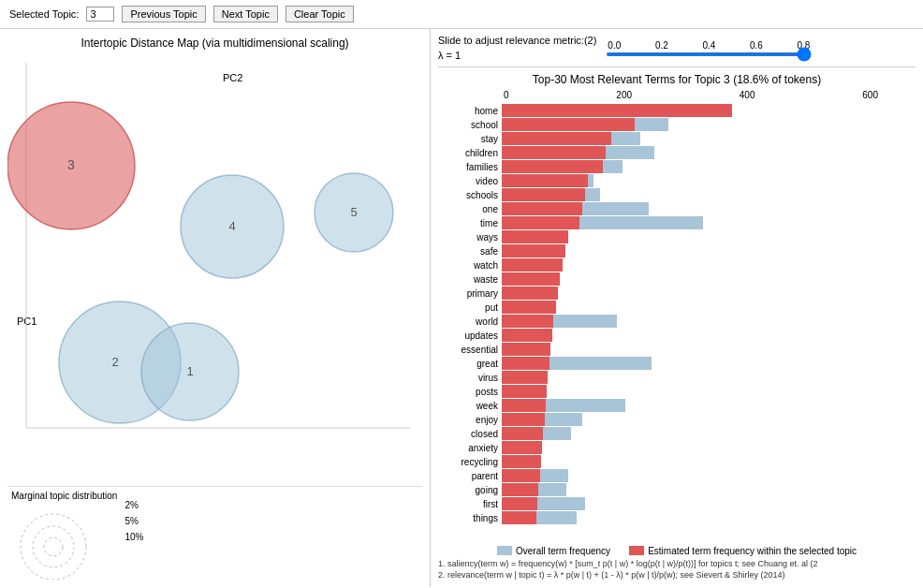  Describe the element at coordinates (470, 322) in the screenshot. I see `bar-term-label: world` at that location.